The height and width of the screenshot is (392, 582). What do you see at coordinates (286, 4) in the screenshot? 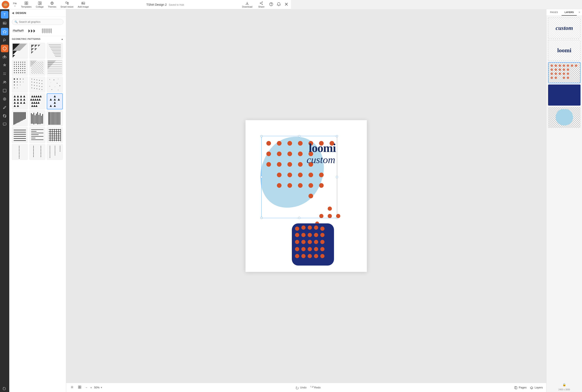
I see `close-icon` at bounding box center [286, 4].